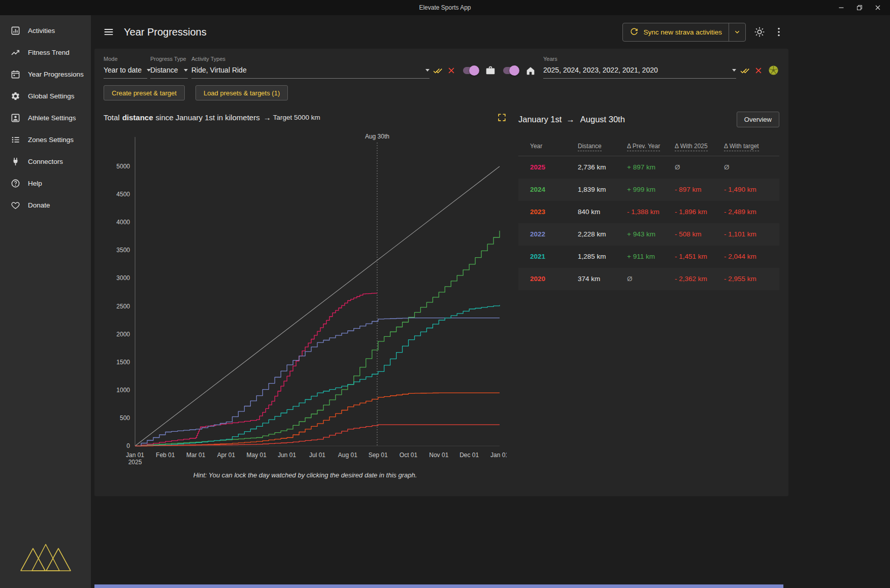 This screenshot has height=588, width=890. I want to click on delta-with-2025-cell: - 897 km, so click(697, 190).